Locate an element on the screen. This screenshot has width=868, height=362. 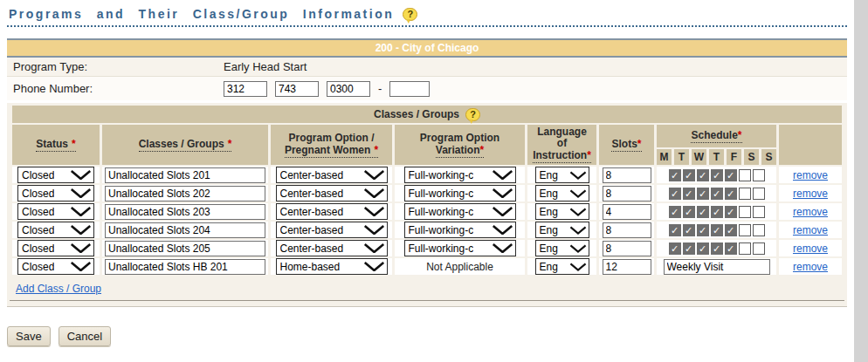
save-button: Save is located at coordinates (29, 337).